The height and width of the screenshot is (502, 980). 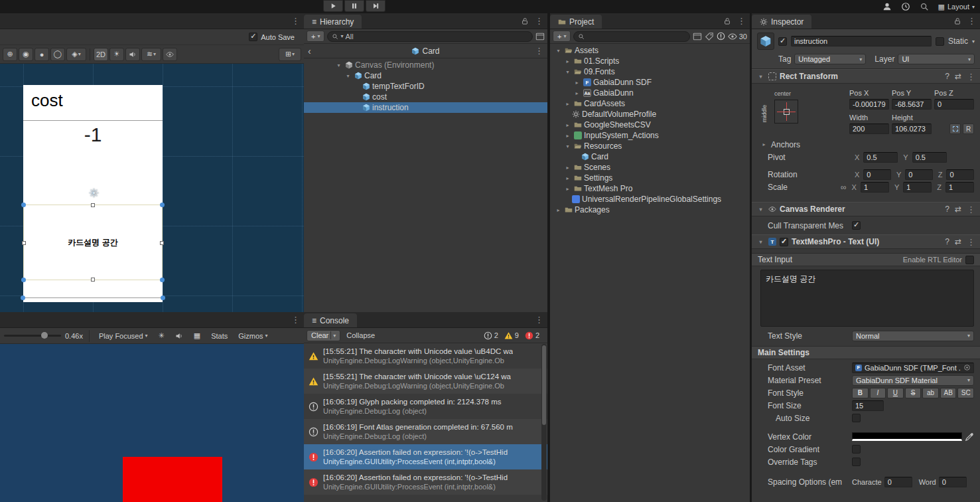 I want to click on instruction-selection-rect: 카드설명 공간, so click(x=93, y=242).